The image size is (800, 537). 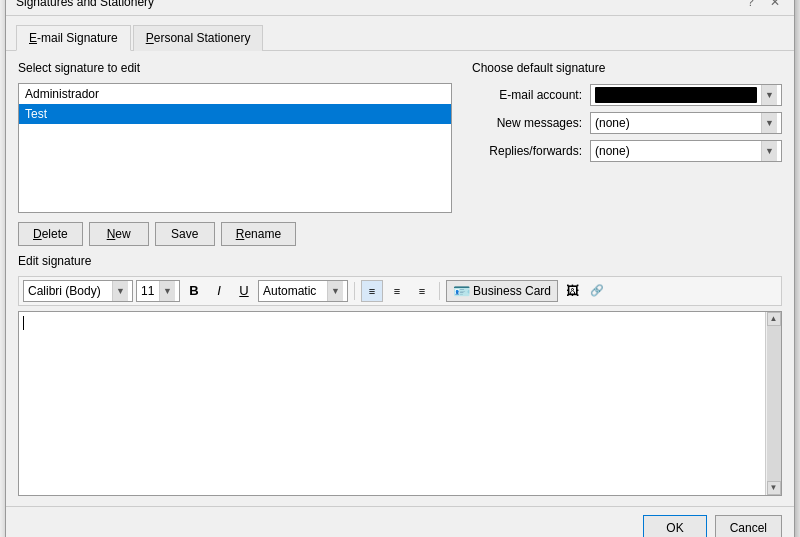 What do you see at coordinates (627, 123) in the screenshot?
I see `new-messages-row: New messages: (none) ▼` at bounding box center [627, 123].